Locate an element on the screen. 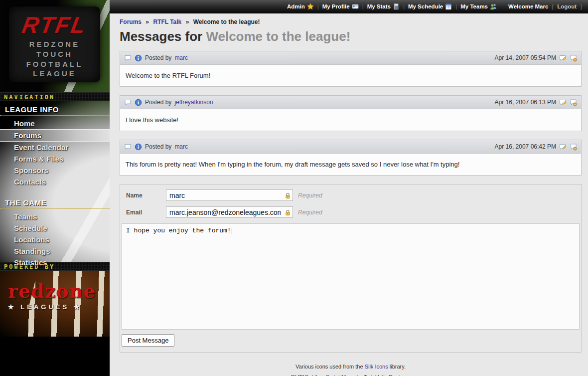 The image size is (588, 376). name-input-wrap is located at coordinates (229, 195).